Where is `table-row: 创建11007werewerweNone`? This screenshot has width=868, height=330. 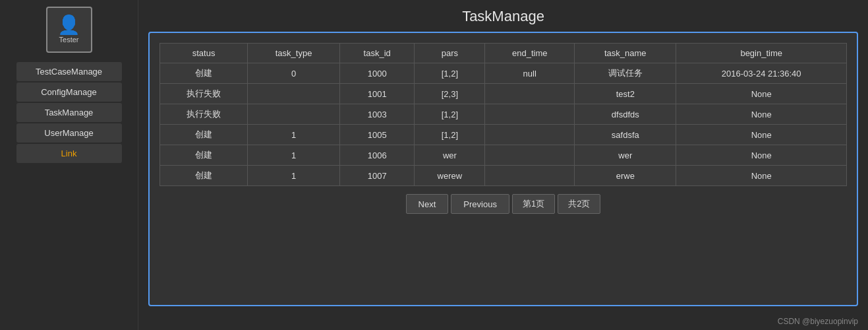
table-row: 创建11007werewerweNone is located at coordinates (504, 176).